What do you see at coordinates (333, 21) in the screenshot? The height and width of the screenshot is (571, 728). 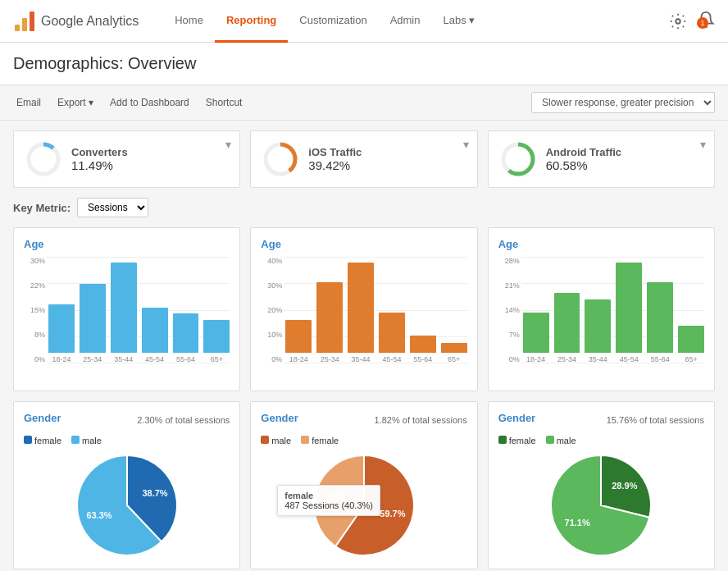 I see `nav-customization: Customization` at bounding box center [333, 21].